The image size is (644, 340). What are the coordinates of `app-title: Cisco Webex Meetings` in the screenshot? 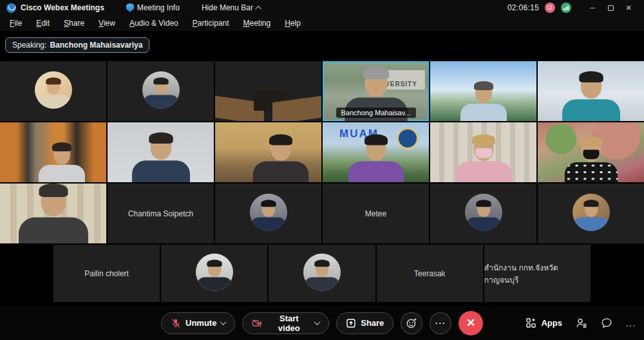 It's located at (62, 8).